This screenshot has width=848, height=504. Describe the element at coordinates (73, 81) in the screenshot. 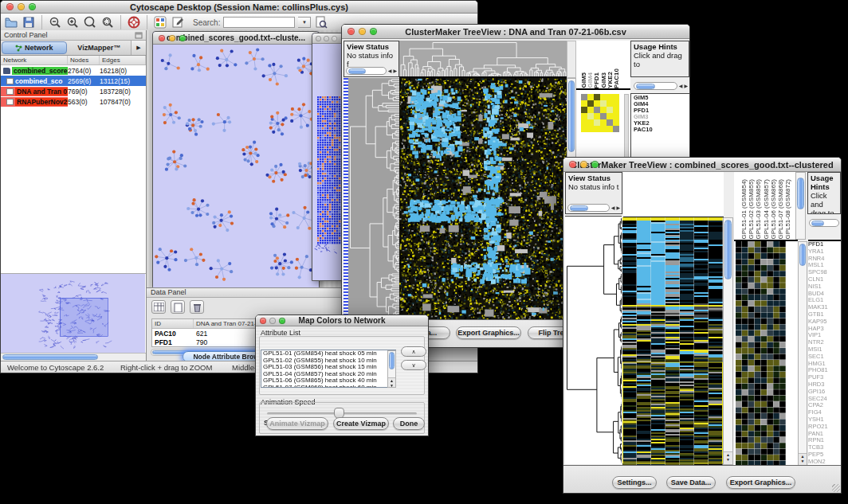

I see `network-row: combined_sco 2569(6) 13112(15)` at that location.